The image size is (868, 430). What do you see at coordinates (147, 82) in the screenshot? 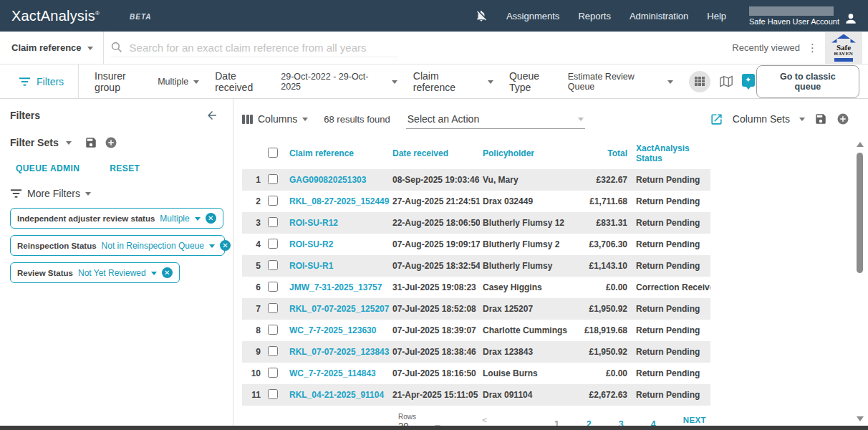
I see `filter-insurer-group: Insurer group Multiple` at bounding box center [147, 82].